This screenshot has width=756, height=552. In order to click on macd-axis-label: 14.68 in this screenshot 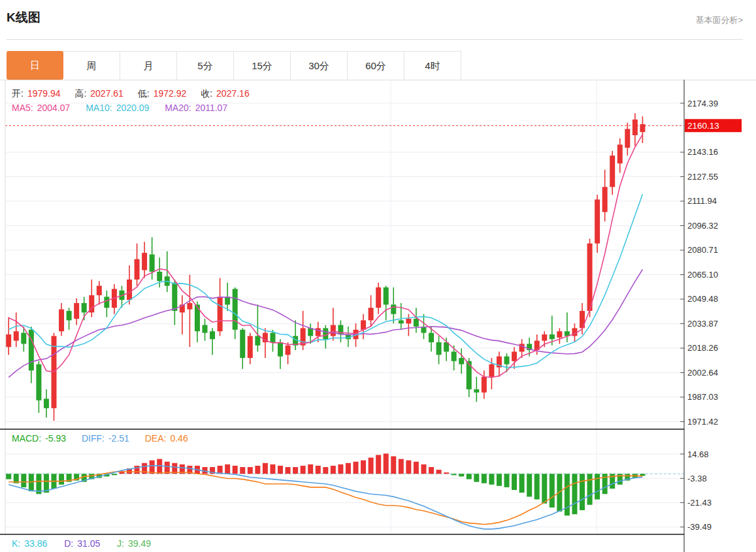, I will do `click(698, 455)`.